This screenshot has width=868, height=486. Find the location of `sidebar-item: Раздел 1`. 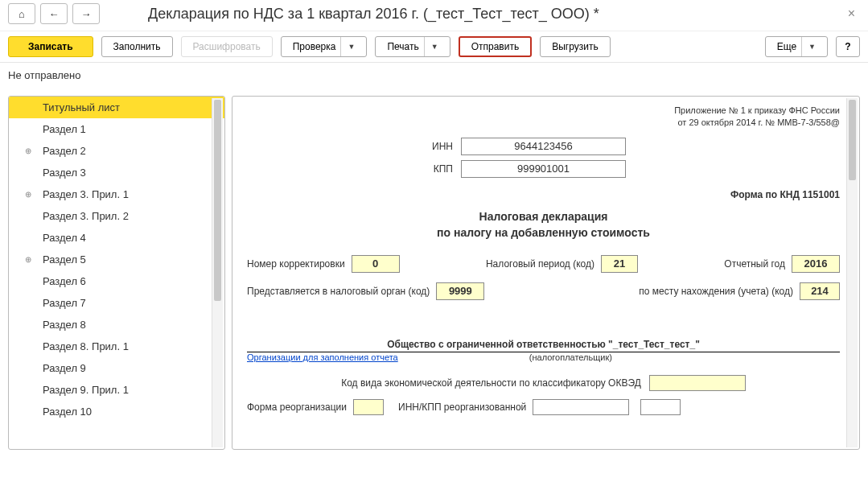

sidebar-item: Раздел 1 is located at coordinates (117, 129).